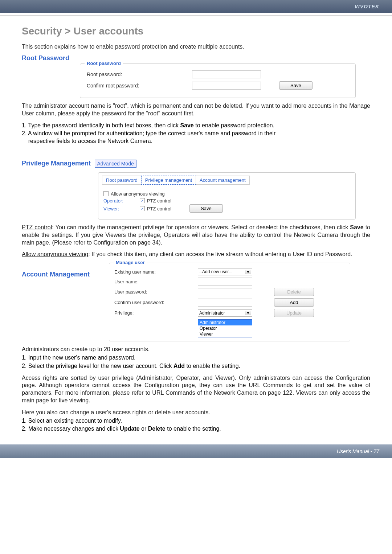 Image resolution: width=392 pixels, height=554 pixels. Describe the element at coordinates (122, 180) in the screenshot. I see `tab-root-password: Root password` at that location.